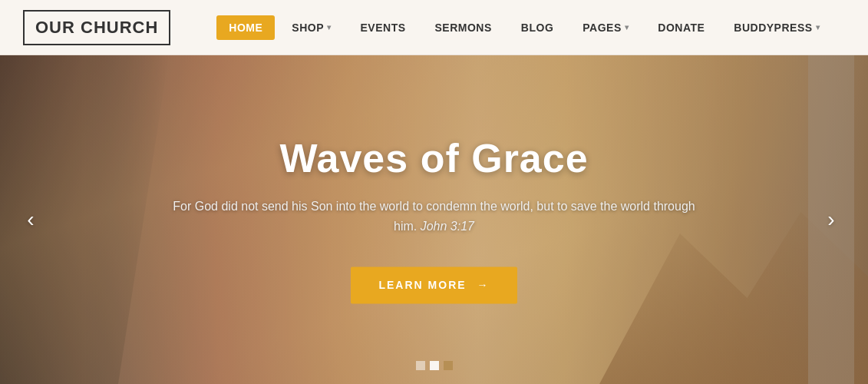  I want to click on cta-arrow-icon: →, so click(484, 286).